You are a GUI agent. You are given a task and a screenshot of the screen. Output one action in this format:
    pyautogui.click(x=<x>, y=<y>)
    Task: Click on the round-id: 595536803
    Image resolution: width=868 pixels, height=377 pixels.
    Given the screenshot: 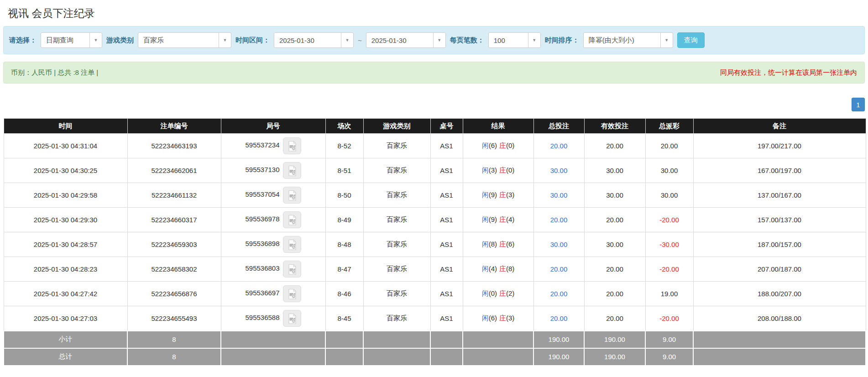 What is the action you would take?
    pyautogui.click(x=262, y=268)
    